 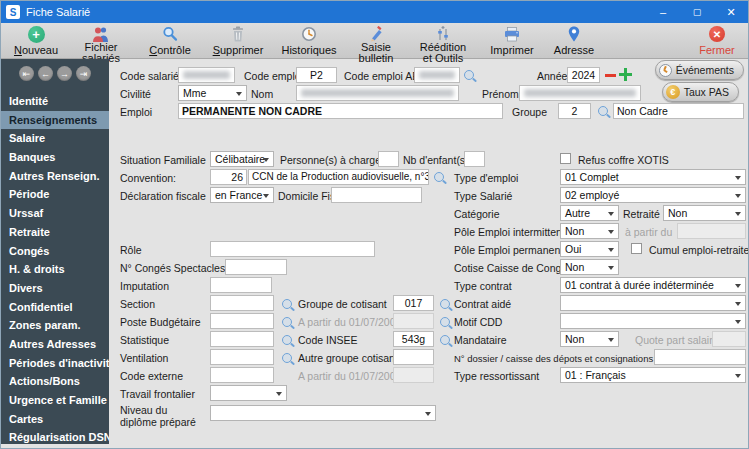 I want to click on map-pin-icon, so click(x=574, y=34).